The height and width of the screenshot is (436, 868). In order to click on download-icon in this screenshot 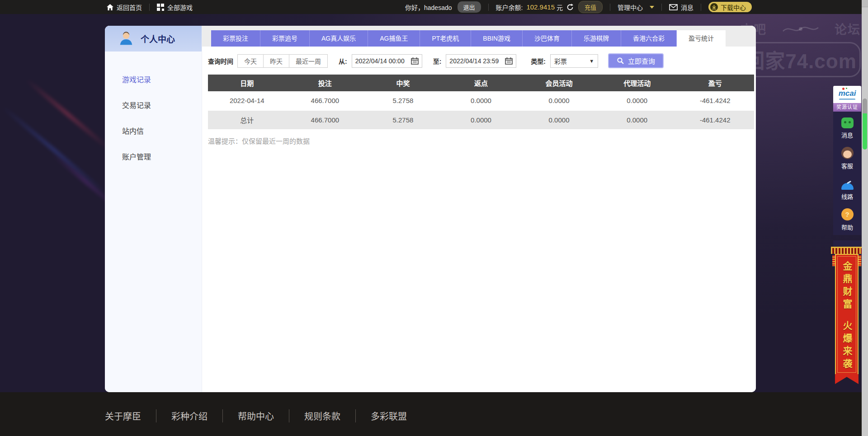, I will do `click(714, 7)`.